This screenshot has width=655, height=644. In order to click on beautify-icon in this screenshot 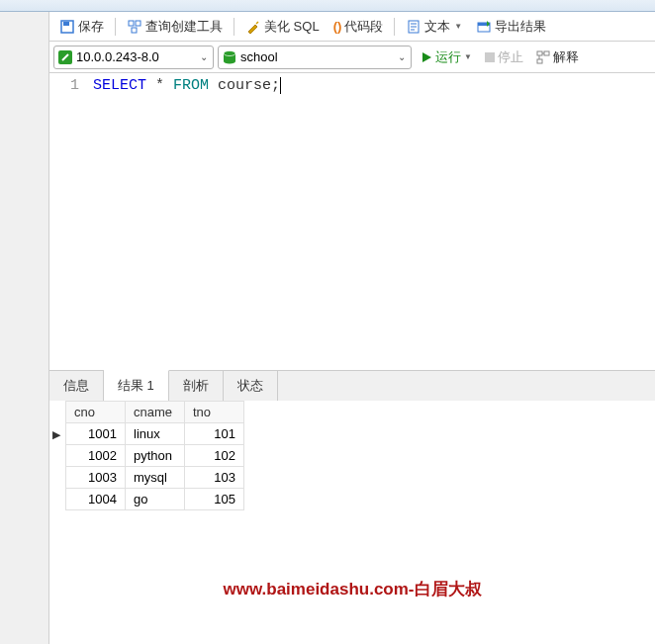, I will do `click(253, 27)`.